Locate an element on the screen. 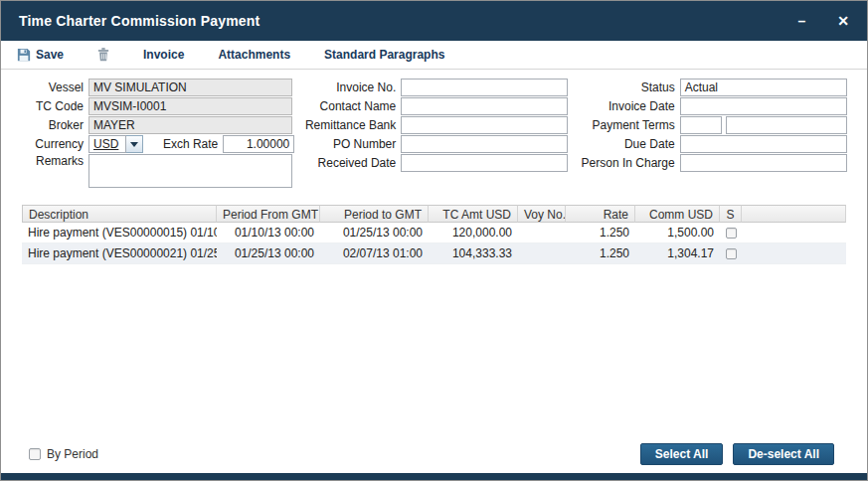 The width and height of the screenshot is (868, 481). due-date-label: Due Date is located at coordinates (629, 144).